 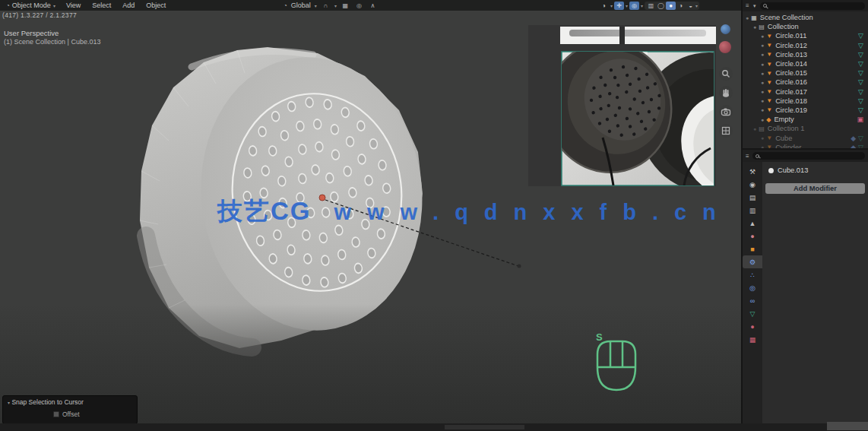 I want to click on properties-search, so click(x=809, y=156).